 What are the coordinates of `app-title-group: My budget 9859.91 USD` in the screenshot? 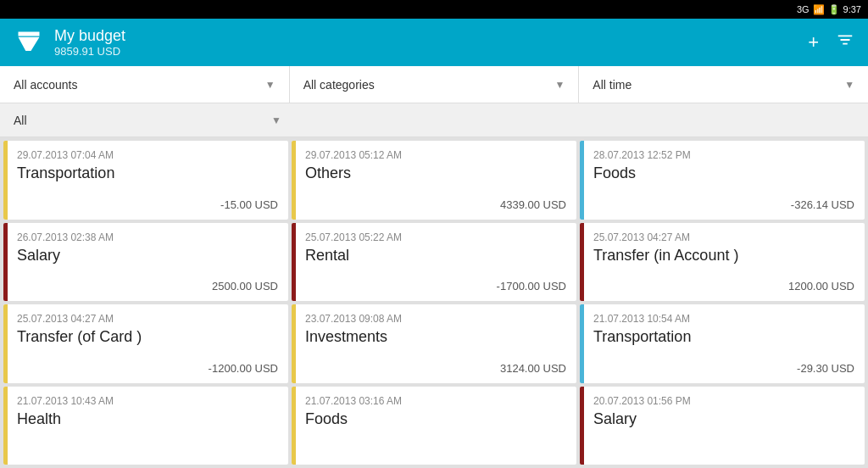 It's located at (431, 42).